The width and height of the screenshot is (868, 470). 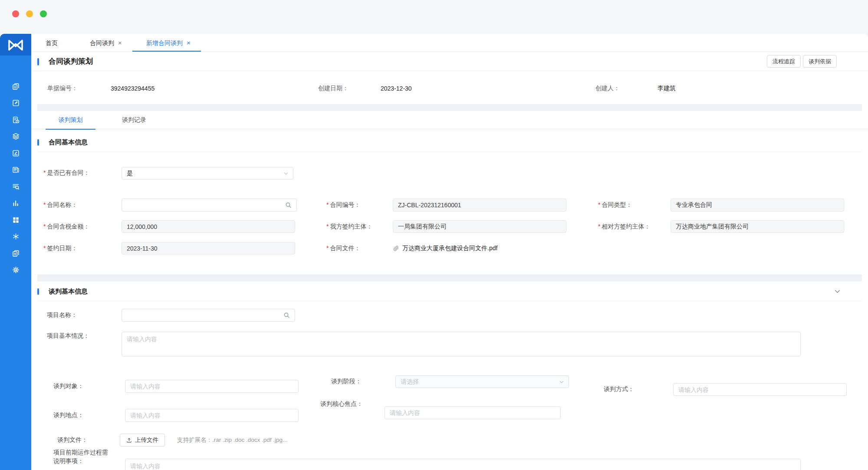 What do you see at coordinates (16, 186) in the screenshot?
I see `sidebar-item-query` at bounding box center [16, 186].